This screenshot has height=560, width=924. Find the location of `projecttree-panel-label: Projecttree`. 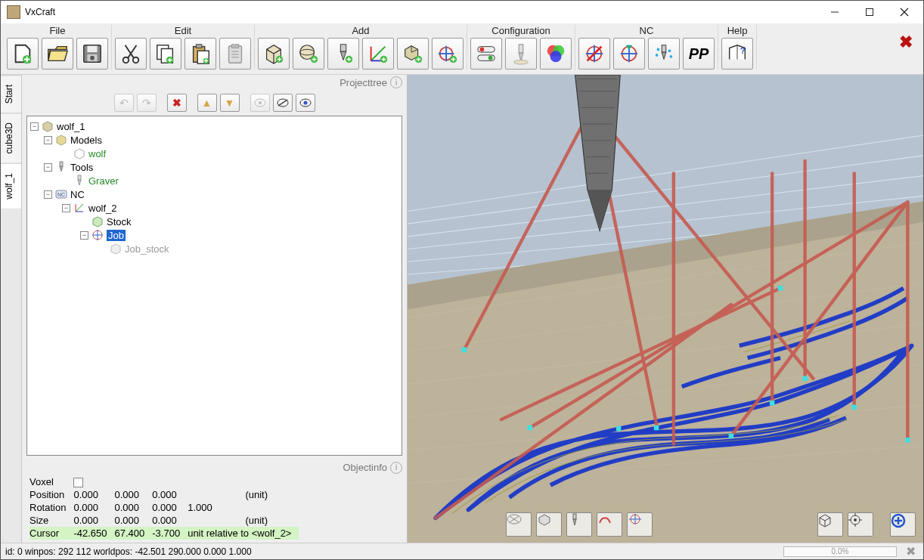

projecttree-panel-label: Projecttree is located at coordinates (363, 83).